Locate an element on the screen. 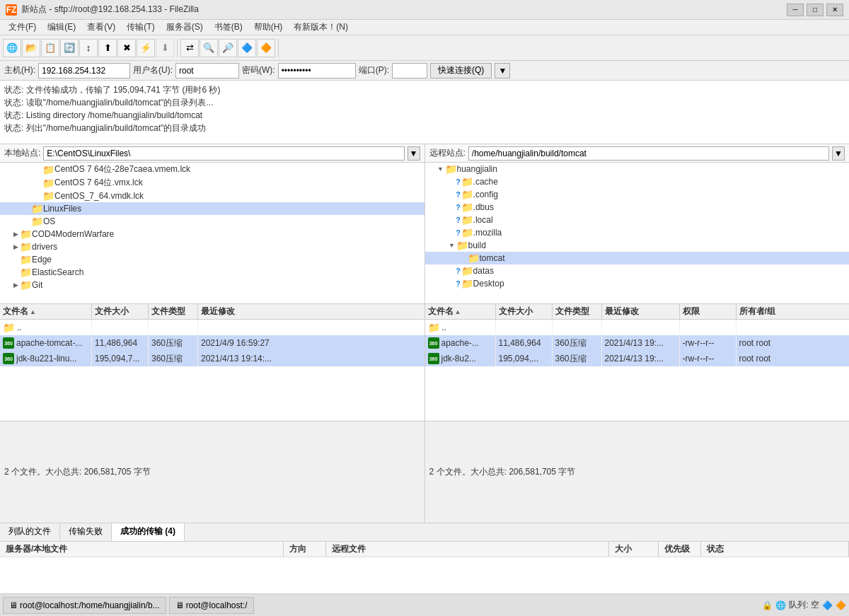 Image resolution: width=849 pixels, height=616 pixels. toolbar-speed: 🔷 is located at coordinates (247, 48).